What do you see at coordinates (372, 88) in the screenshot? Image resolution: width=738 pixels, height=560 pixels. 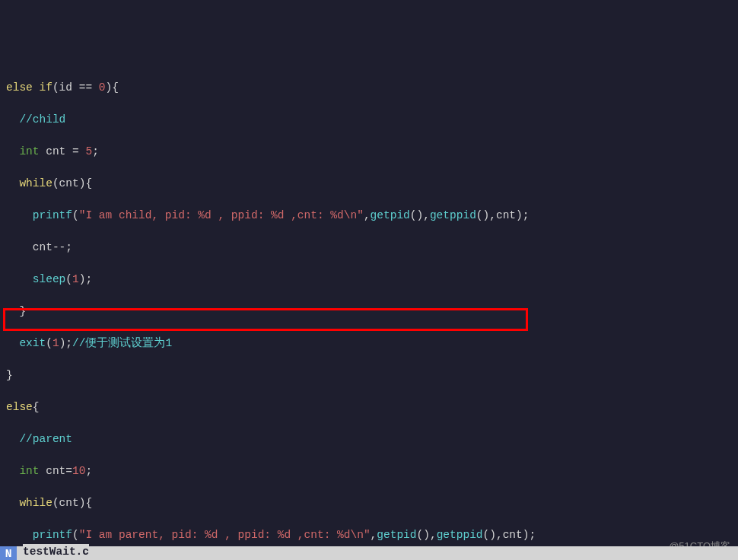 I see `code-line: else if(id == 0){` at bounding box center [372, 88].